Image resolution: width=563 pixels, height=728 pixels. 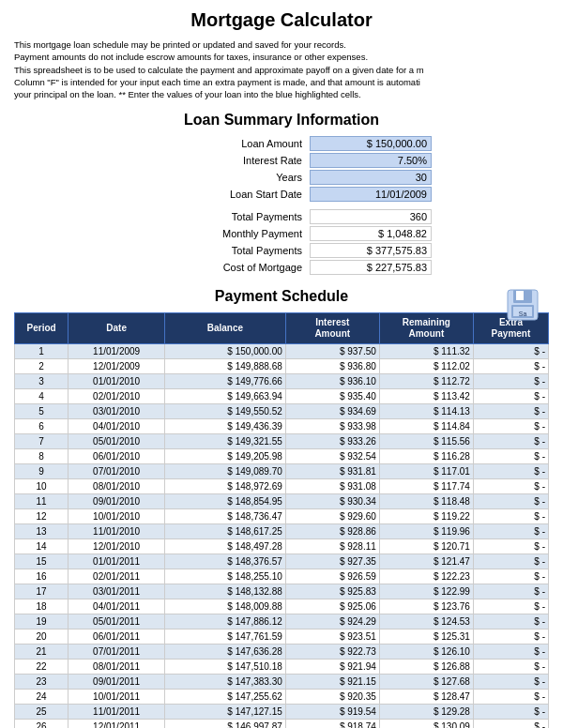 What do you see at coordinates (116, 652) in the screenshot?
I see `cell-date: 07/01/2011` at bounding box center [116, 652].